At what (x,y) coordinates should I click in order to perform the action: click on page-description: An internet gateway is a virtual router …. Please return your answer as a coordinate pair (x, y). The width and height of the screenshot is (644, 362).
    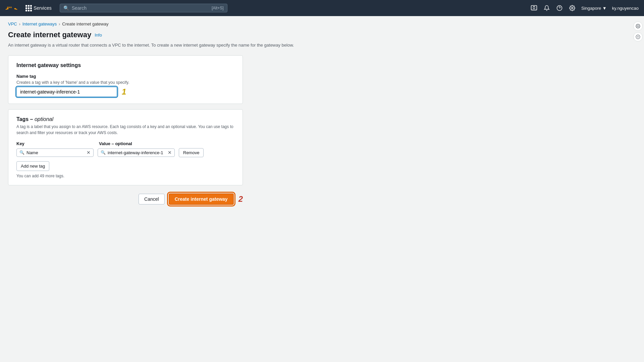
    Looking at the image, I should click on (322, 45).